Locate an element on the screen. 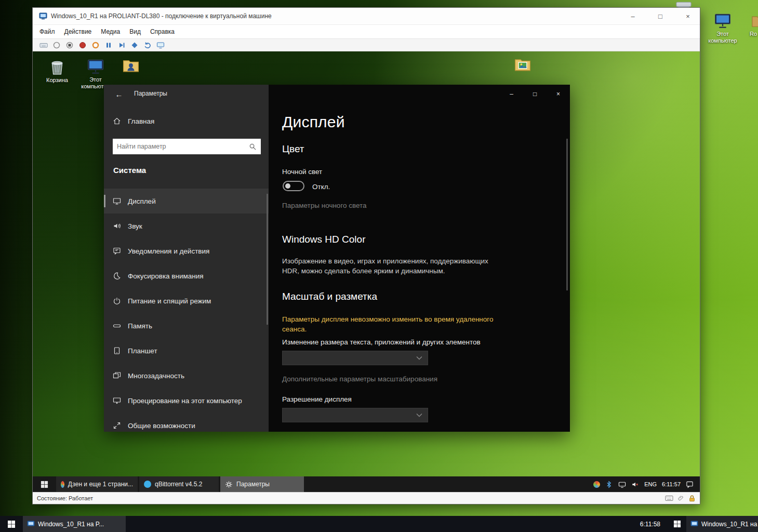 The width and height of the screenshot is (758, 532). display-tray-icon is located at coordinates (622, 484).